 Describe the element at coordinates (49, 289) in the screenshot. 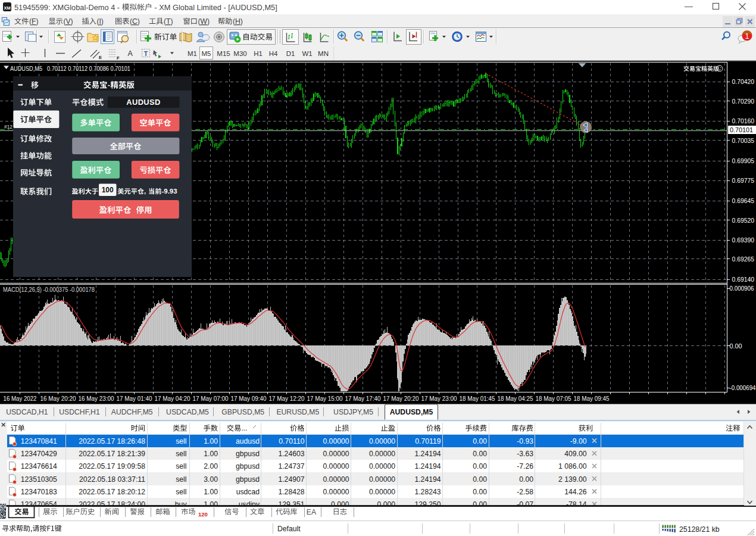

I see `svg-text:MACD(12,26,9) -0.000375 -0.000: MACD(12,26,9) -0.000375 -0.000178` at that location.